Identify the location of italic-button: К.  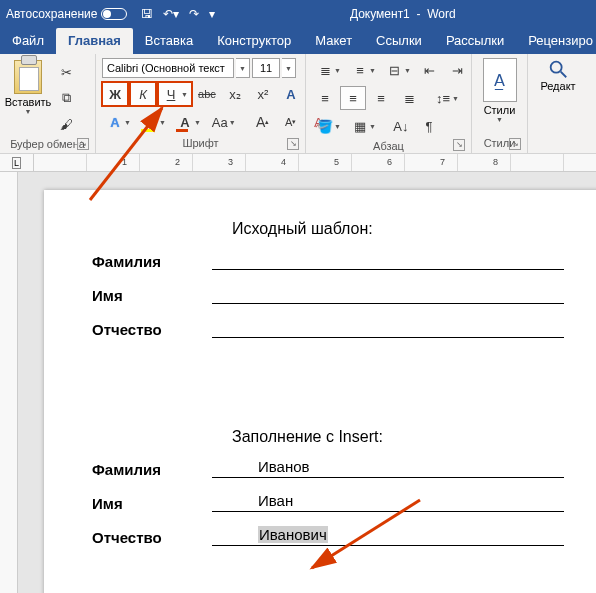
(143, 94).